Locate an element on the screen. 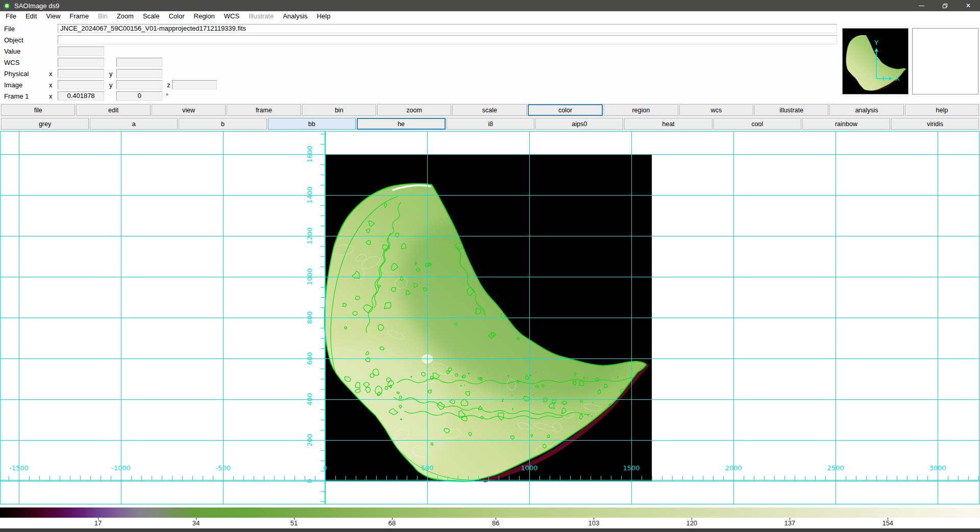  colorbar-tick-label: 17 is located at coordinates (98, 523).